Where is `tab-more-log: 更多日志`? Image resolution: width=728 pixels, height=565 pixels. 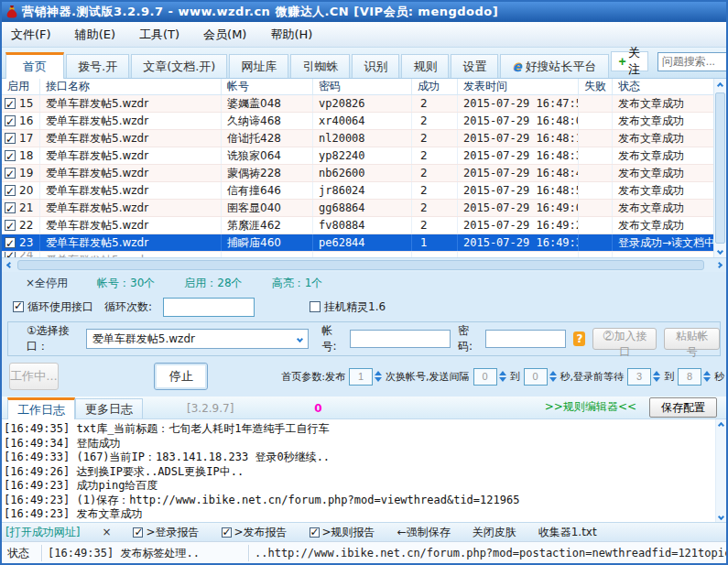
tab-more-log: 更多日志 is located at coordinates (109, 408).